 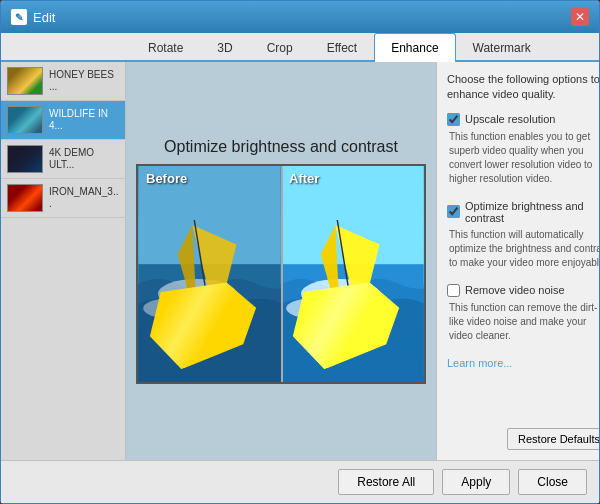 I want to click on upscale-description: This function enables you to get superb …, so click(x=523, y=158).